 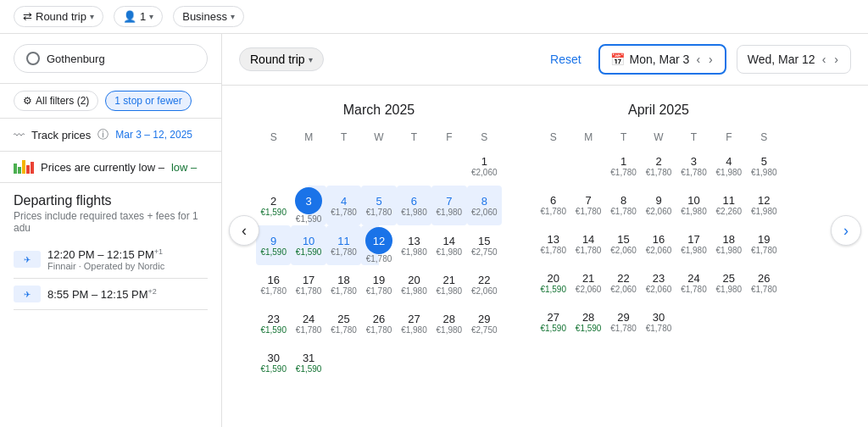 What do you see at coordinates (693, 166) in the screenshot?
I see `day-cell: 3€1,780` at bounding box center [693, 166].